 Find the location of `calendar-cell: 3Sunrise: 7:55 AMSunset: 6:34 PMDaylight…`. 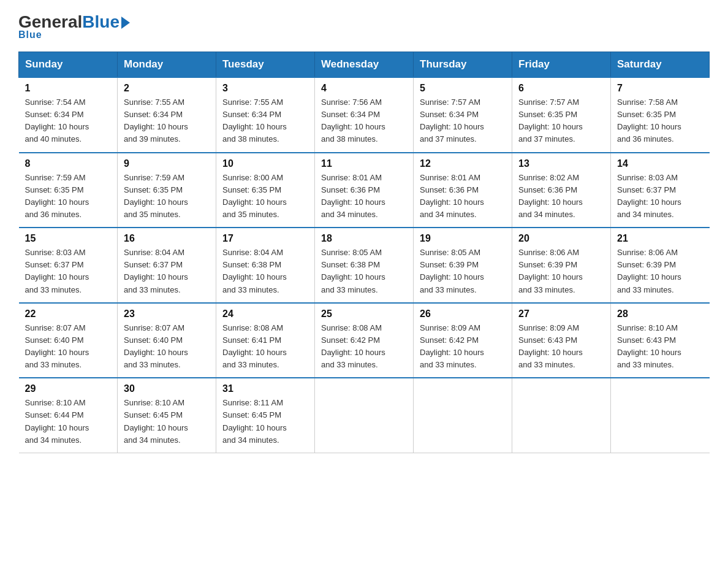

calendar-cell: 3Sunrise: 7:55 AMSunset: 6:34 PMDaylight… is located at coordinates (266, 115).